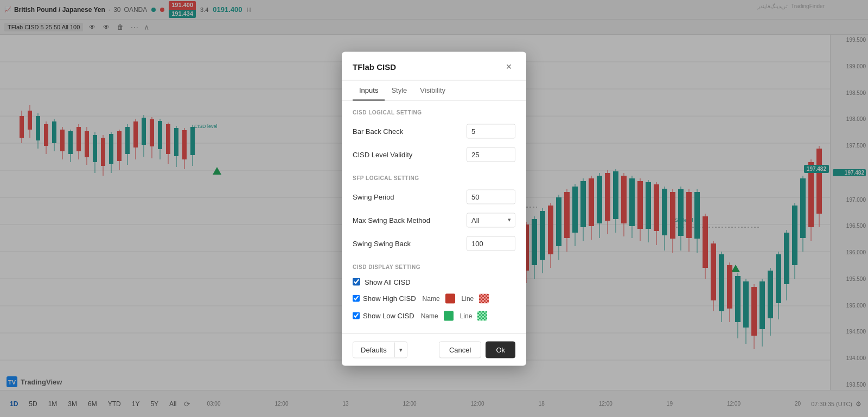 The height and width of the screenshot is (417, 868). What do you see at coordinates (434, 176) in the screenshot?
I see `section-sfp-logical: SFP LOGICAL SETTING` at bounding box center [434, 176].